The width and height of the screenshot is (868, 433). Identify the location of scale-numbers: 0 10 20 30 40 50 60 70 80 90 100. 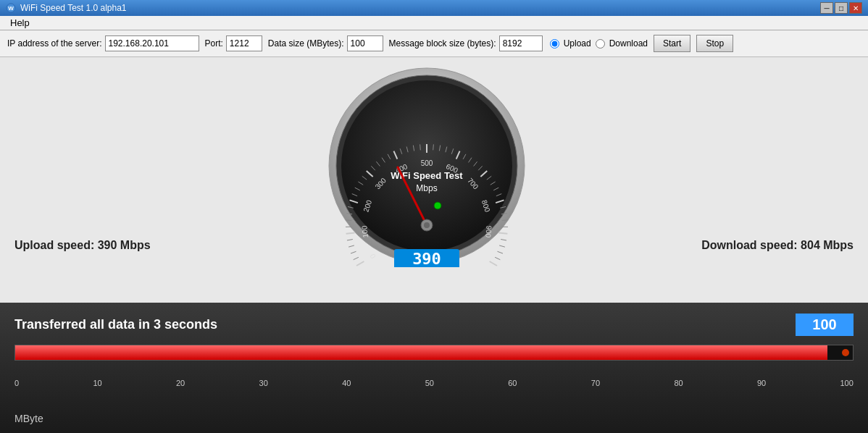
(434, 383).